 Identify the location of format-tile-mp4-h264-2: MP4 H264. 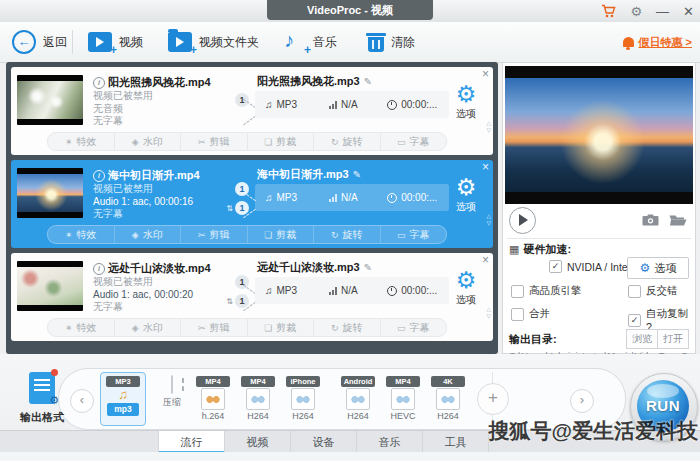
(258, 399).